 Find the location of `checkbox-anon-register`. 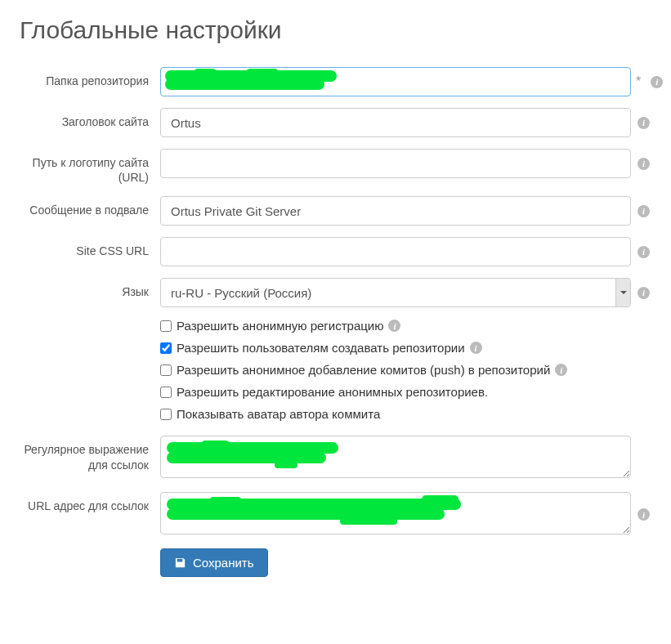

checkbox-anon-register is located at coordinates (166, 326).